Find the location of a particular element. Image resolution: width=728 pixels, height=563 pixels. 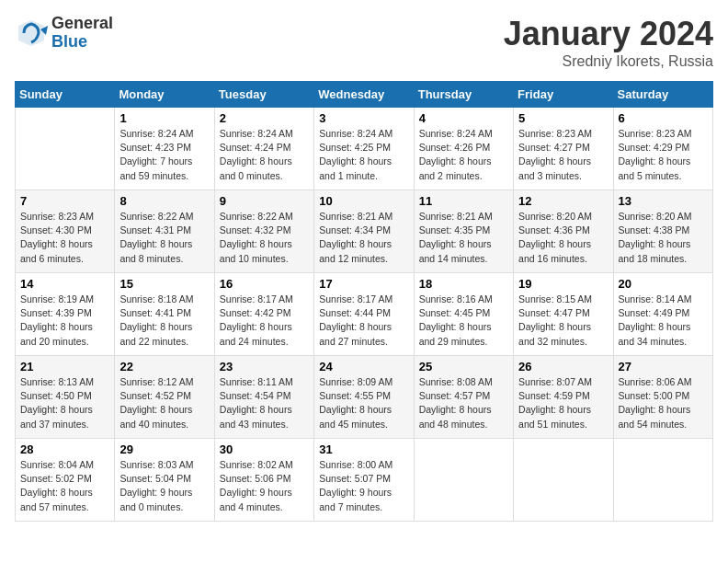

day-number: 3 is located at coordinates (364, 118).